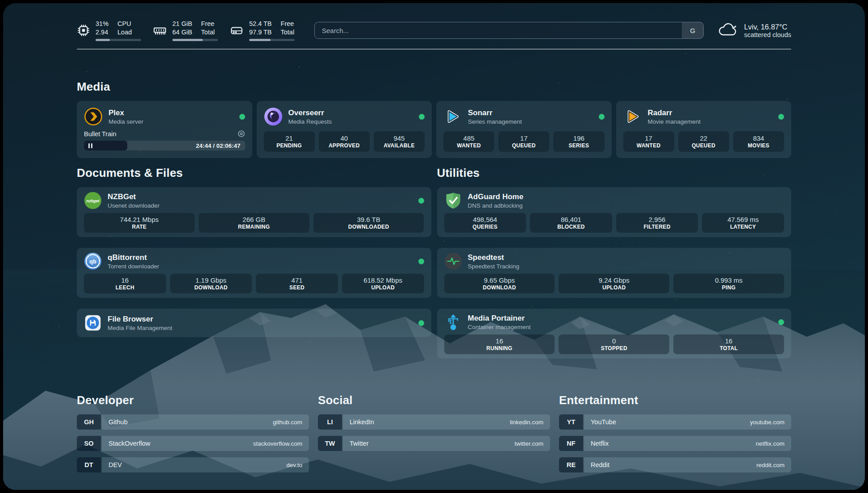 This screenshot has height=493, width=868. Describe the element at coordinates (208, 32) in the screenshot. I see `memory-total-label: Total` at that location.